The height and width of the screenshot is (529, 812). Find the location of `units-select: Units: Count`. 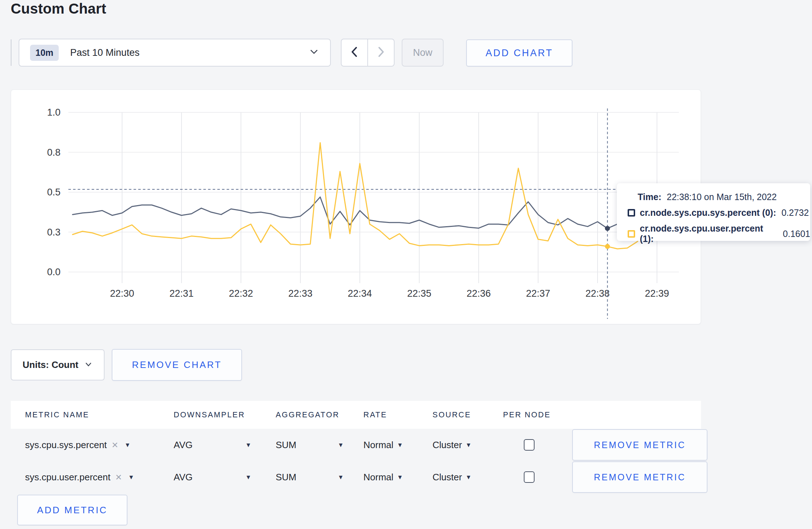

units-select: Units: Count is located at coordinates (58, 365).